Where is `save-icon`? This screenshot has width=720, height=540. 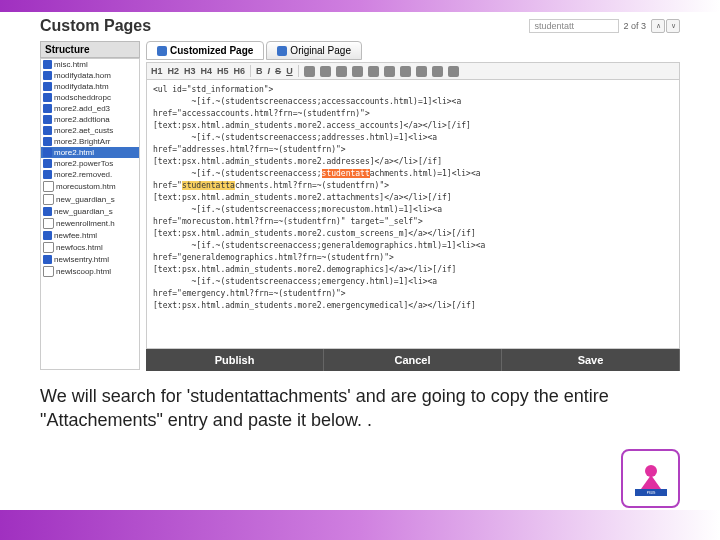
save-icon is located at coordinates (438, 72).